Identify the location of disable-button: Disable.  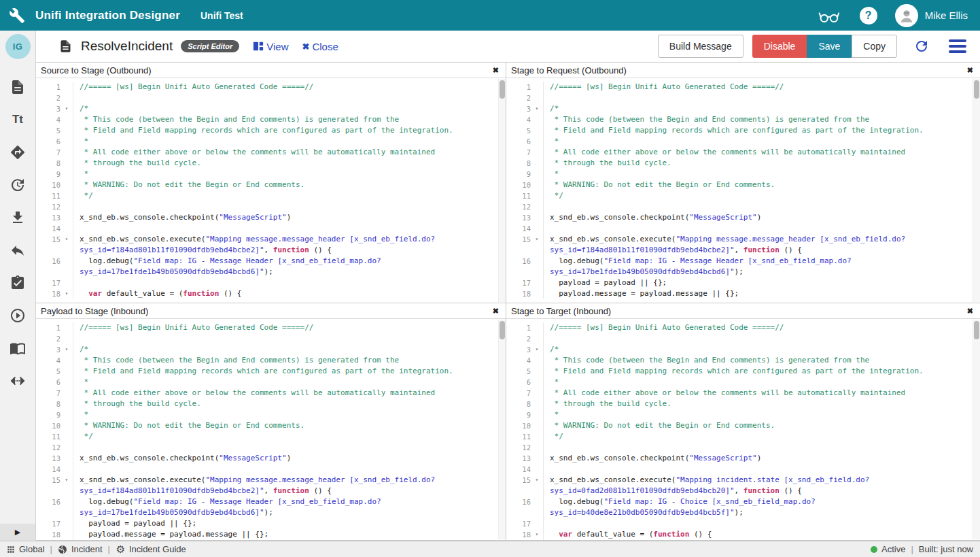
(780, 46).